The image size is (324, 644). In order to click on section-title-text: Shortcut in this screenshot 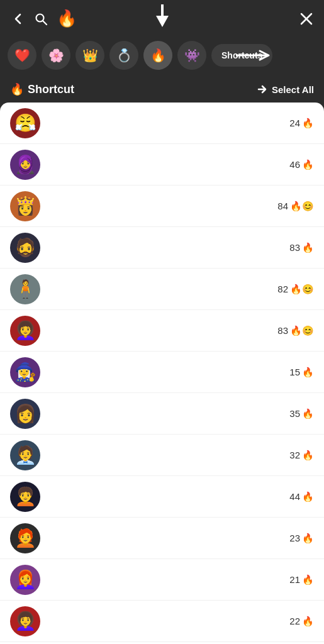, I will do `click(51, 89)`.